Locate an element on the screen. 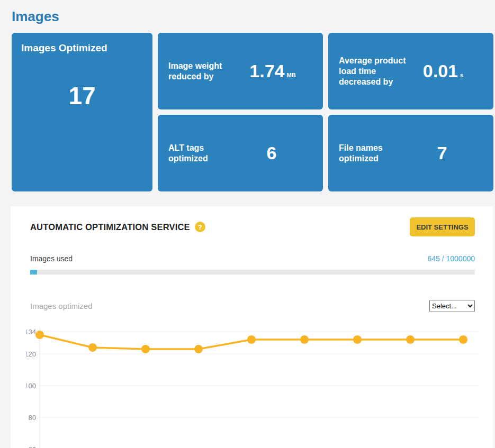 The image size is (495, 448). stat-unit: s is located at coordinates (462, 75).